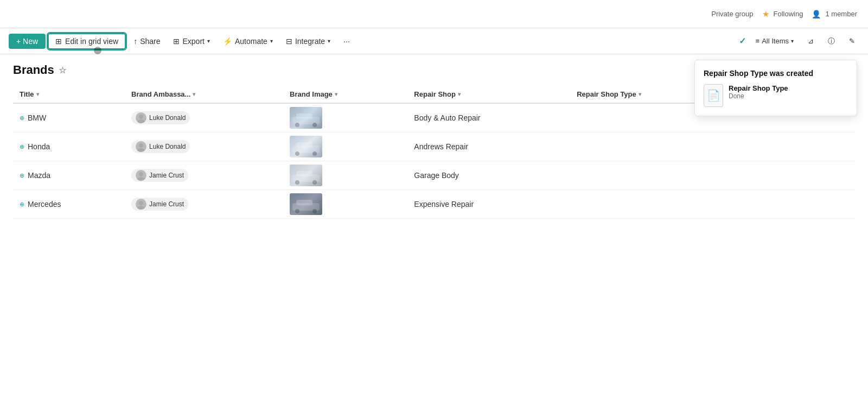 The image size is (868, 411). What do you see at coordinates (831, 41) in the screenshot?
I see `info-button: ⓘ` at bounding box center [831, 41].